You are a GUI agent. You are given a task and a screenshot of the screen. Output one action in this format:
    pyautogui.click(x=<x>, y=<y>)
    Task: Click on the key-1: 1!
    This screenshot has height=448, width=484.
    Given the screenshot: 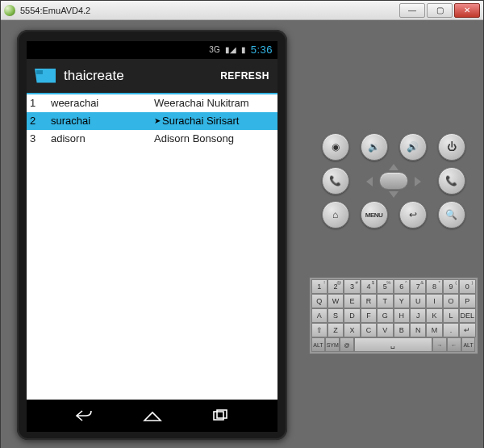 What is the action you would take?
    pyautogui.click(x=319, y=287)
    